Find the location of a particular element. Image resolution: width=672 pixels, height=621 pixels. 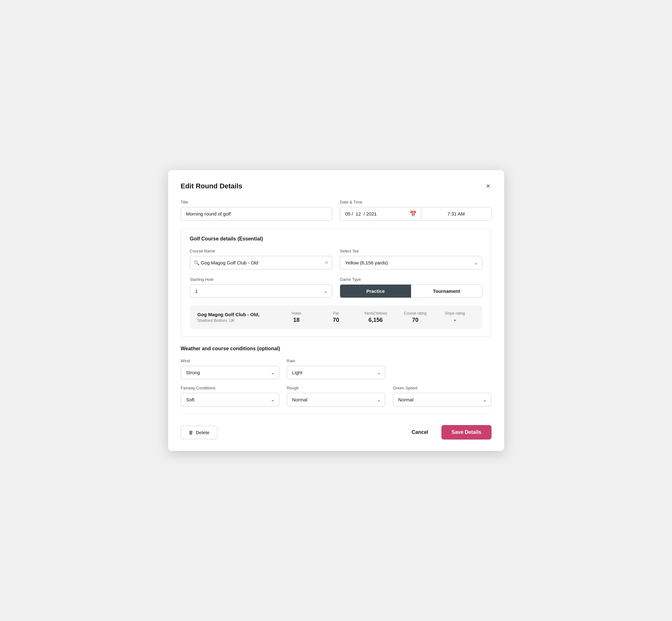

cancel-button: Cancel is located at coordinates (420, 432).